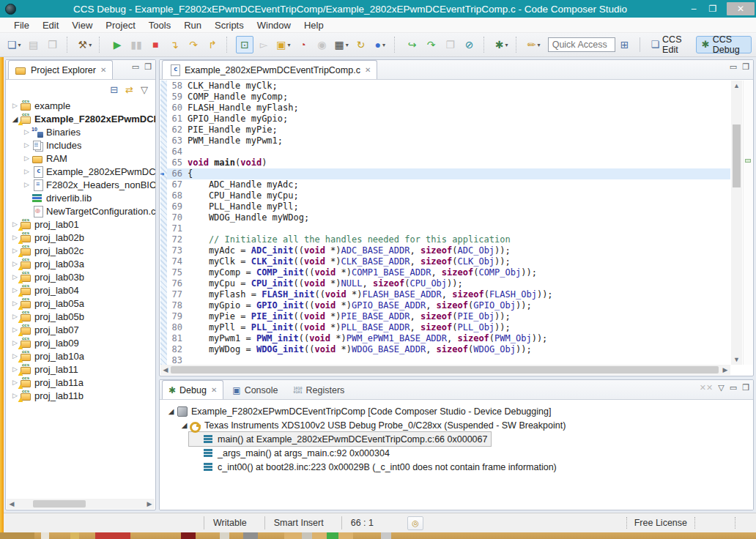 Image resolution: width=756 pixels, height=539 pixels. What do you see at coordinates (177, 262) in the screenshot?
I see `line-number: 74` at bounding box center [177, 262].